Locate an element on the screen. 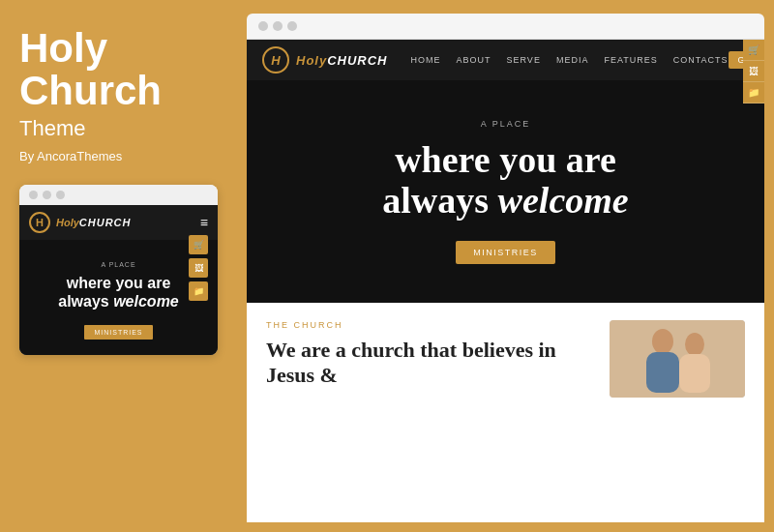  nav-contacts: CONTACTS is located at coordinates (700, 60).